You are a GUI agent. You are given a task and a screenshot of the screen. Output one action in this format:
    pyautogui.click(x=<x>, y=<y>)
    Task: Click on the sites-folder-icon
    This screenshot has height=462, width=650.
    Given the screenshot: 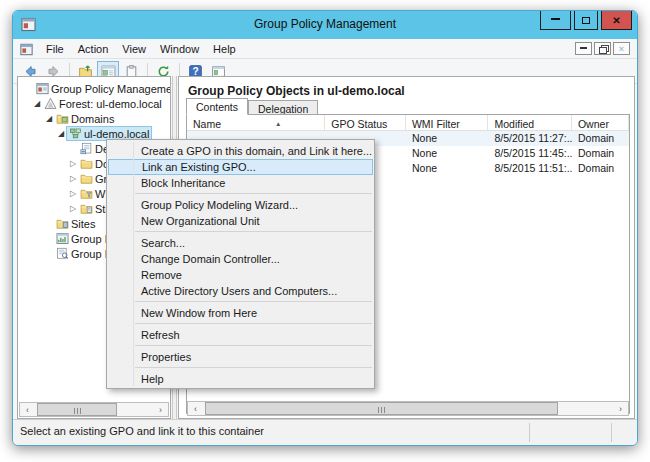 What is the action you would take?
    pyautogui.click(x=62, y=224)
    